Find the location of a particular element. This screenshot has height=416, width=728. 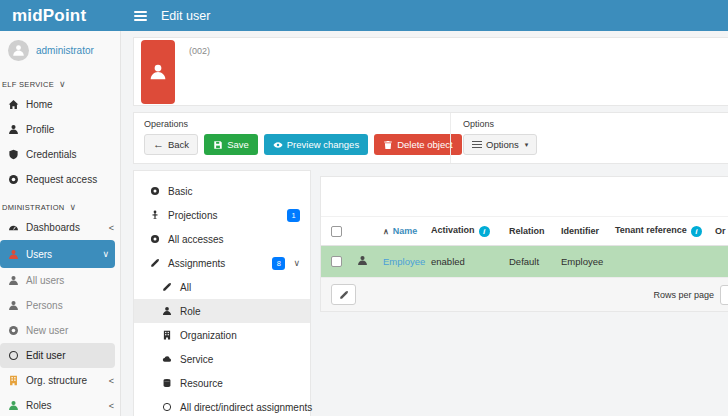

menu-item-service: Service is located at coordinates (222, 359).